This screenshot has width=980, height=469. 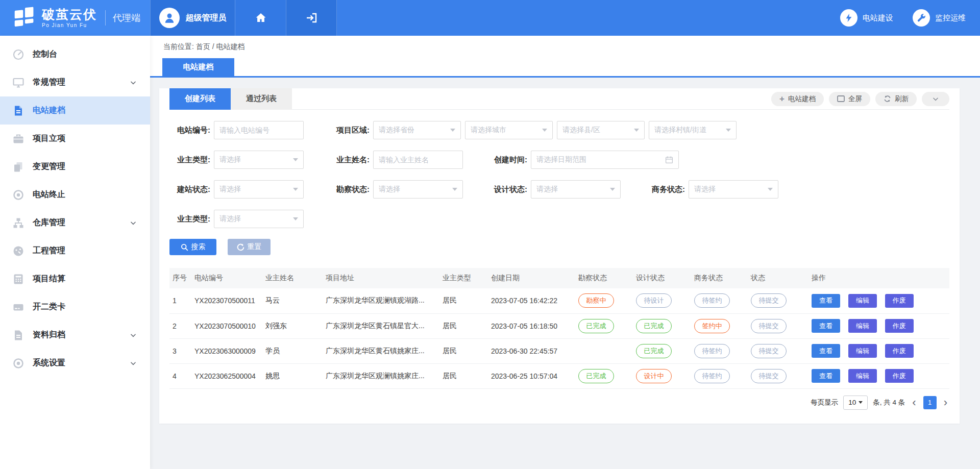 What do you see at coordinates (712, 376) in the screenshot?
I see `business-status-badge: 待签约` at bounding box center [712, 376].